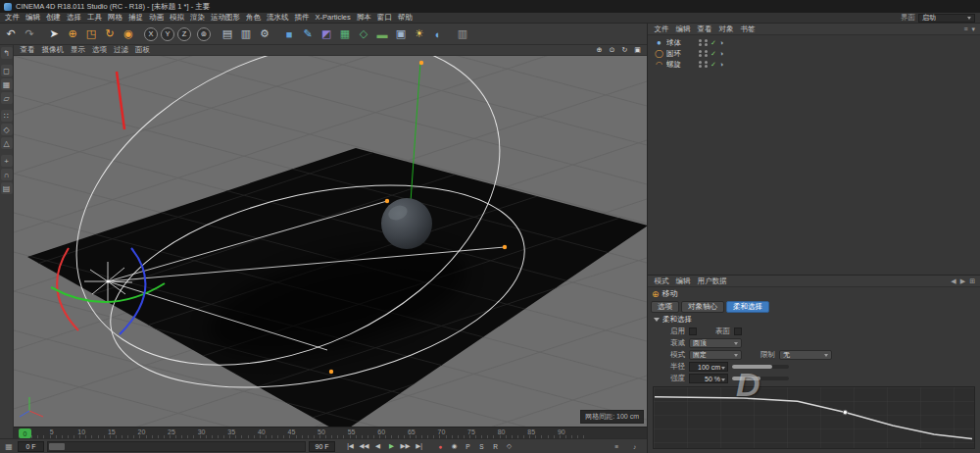 The width and height of the screenshot is (980, 453). I want to click on am-history-forward-icon: ▶, so click(962, 281).